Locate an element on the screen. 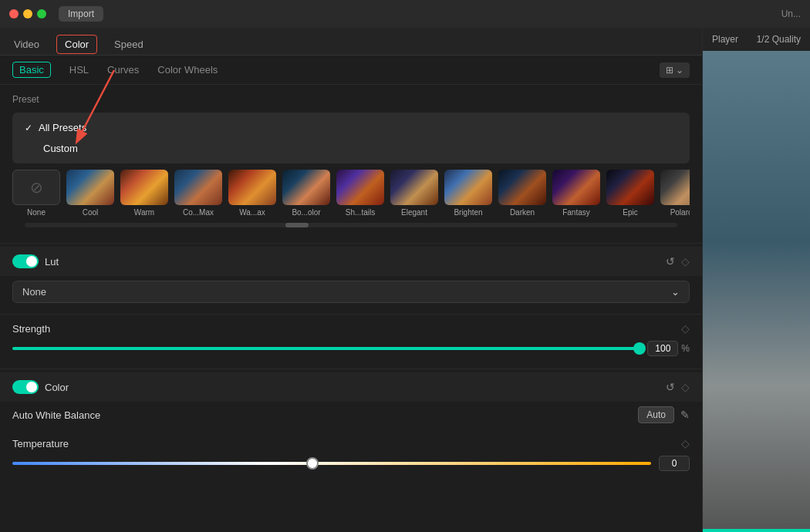 Image resolution: width=810 pixels, height=532 pixels. strength-diamond-icon: ◇ is located at coordinates (685, 328).